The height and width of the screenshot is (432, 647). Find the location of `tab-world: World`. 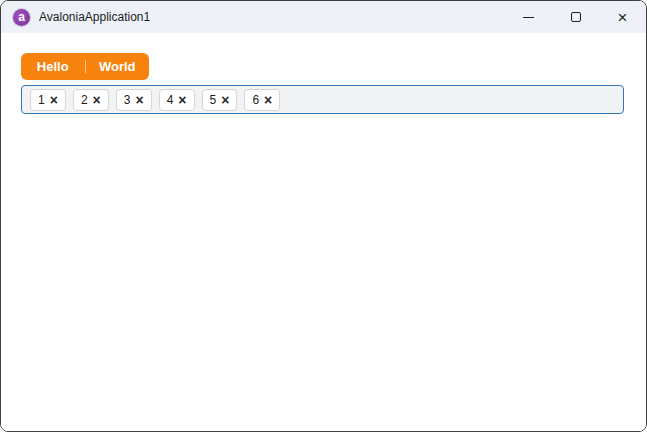

tab-world: World is located at coordinates (118, 66).